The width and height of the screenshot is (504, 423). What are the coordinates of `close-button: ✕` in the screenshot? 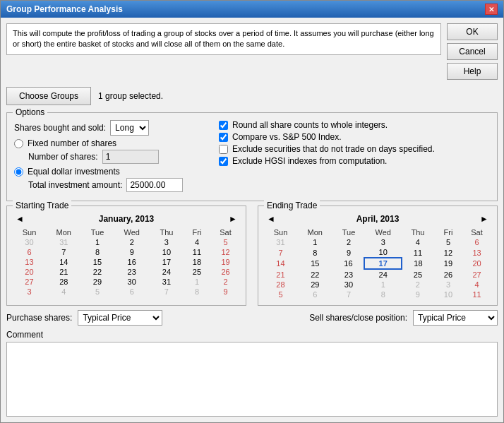 It's located at (491, 9).